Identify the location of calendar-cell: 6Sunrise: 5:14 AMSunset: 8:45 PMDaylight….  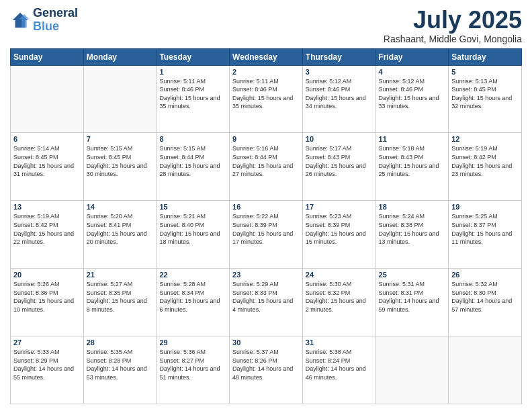
(47, 167).